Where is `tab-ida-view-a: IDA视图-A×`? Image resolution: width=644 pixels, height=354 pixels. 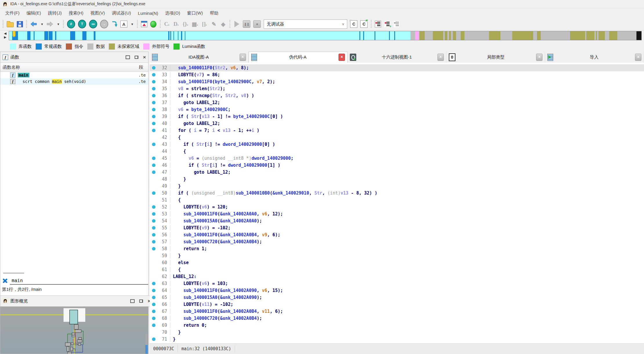 tab-ida-view-a: IDA视图-A× is located at coordinates (199, 57).